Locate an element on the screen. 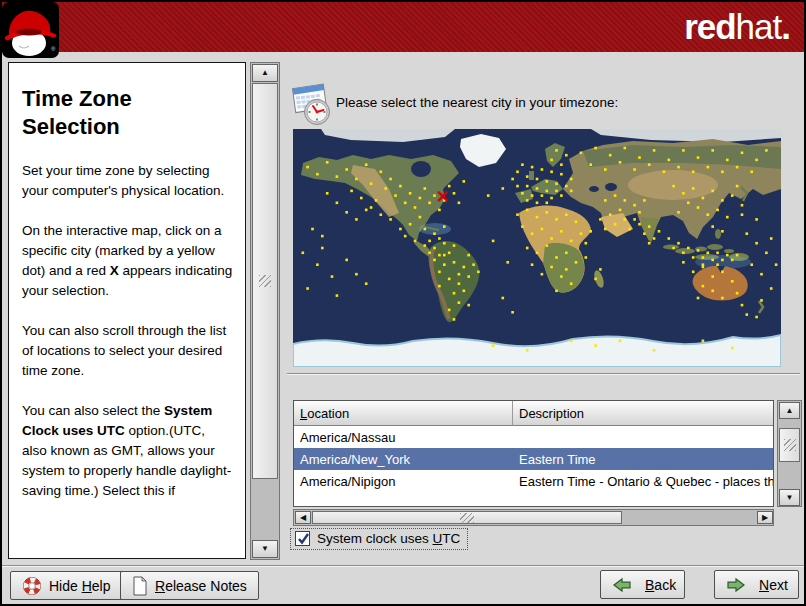  help-scrollbar: ▲ ▼ is located at coordinates (265, 311).